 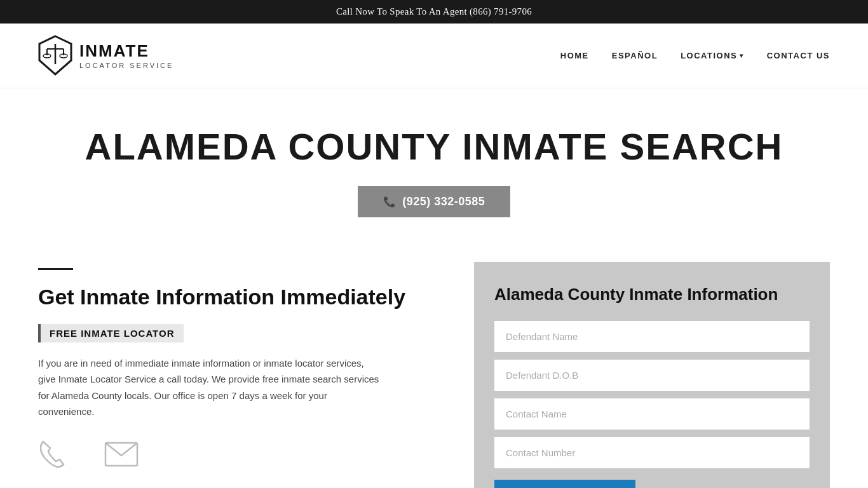 What do you see at coordinates (652, 452) in the screenshot?
I see `contact-number-input` at bounding box center [652, 452].